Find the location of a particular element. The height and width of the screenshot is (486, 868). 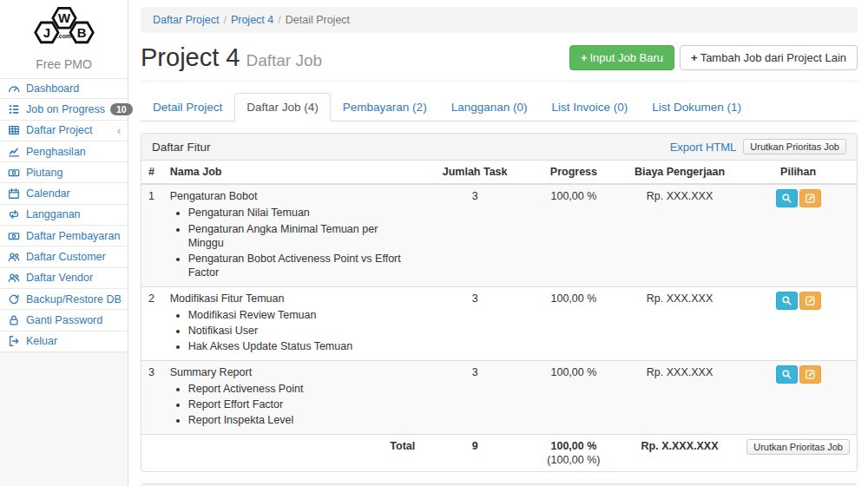

column-header: Pilihan is located at coordinates (799, 172).